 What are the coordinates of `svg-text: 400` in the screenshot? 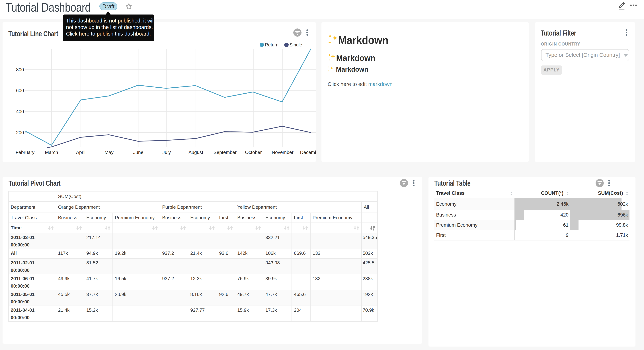 It's located at (20, 112).